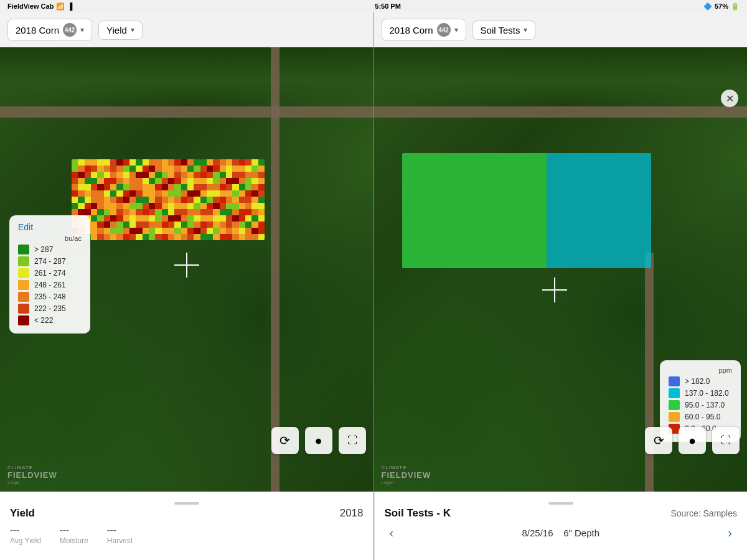 The width and height of the screenshot is (747, 560). I want to click on left-rotate-icon: ⟳, so click(285, 441).